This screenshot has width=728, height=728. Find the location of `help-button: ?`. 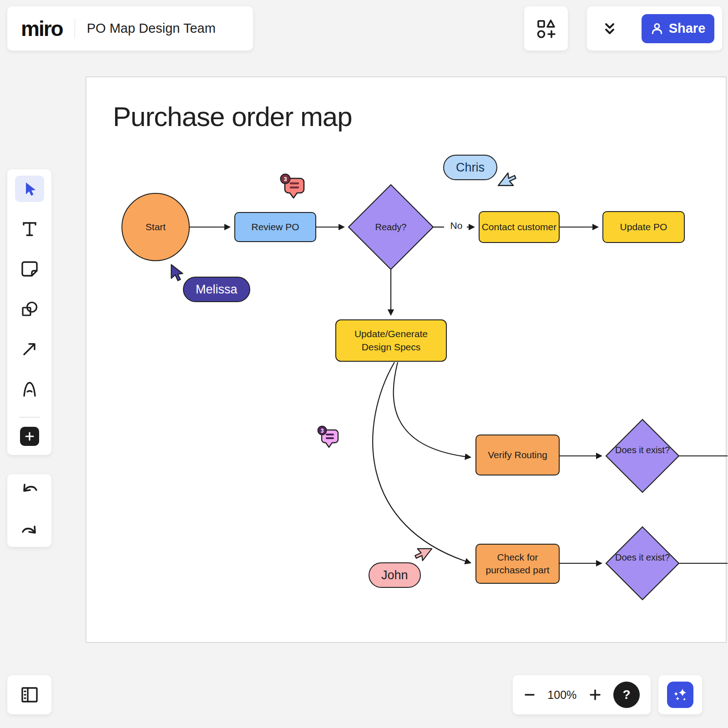

help-button: ? is located at coordinates (627, 695).